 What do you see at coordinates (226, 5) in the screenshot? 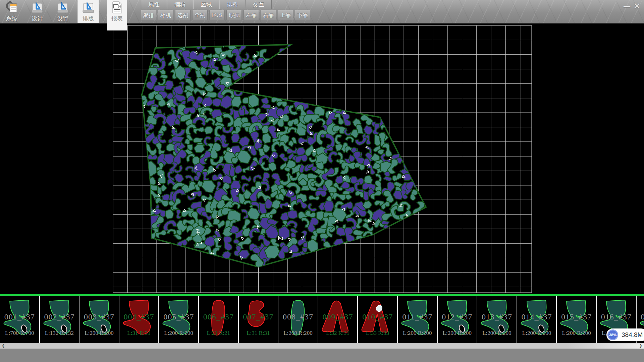
I see `menu-bar: 属性编辑区域排料交互` at bounding box center [226, 5].